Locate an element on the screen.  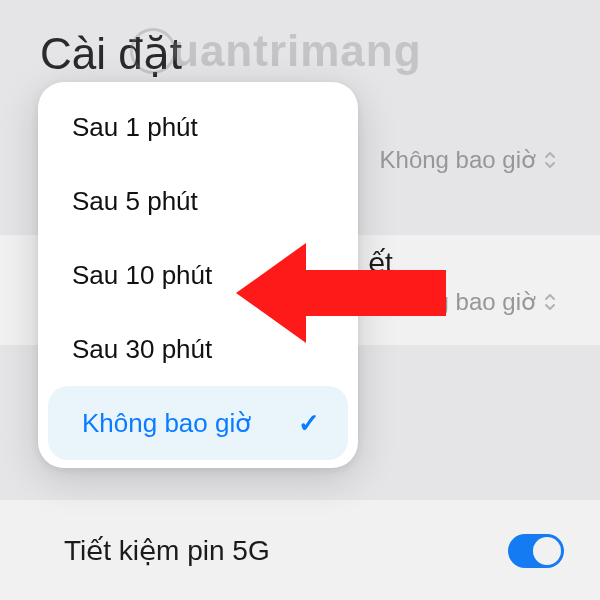
dropdown-option-label: Không bao giờ is located at coordinates (166, 424).